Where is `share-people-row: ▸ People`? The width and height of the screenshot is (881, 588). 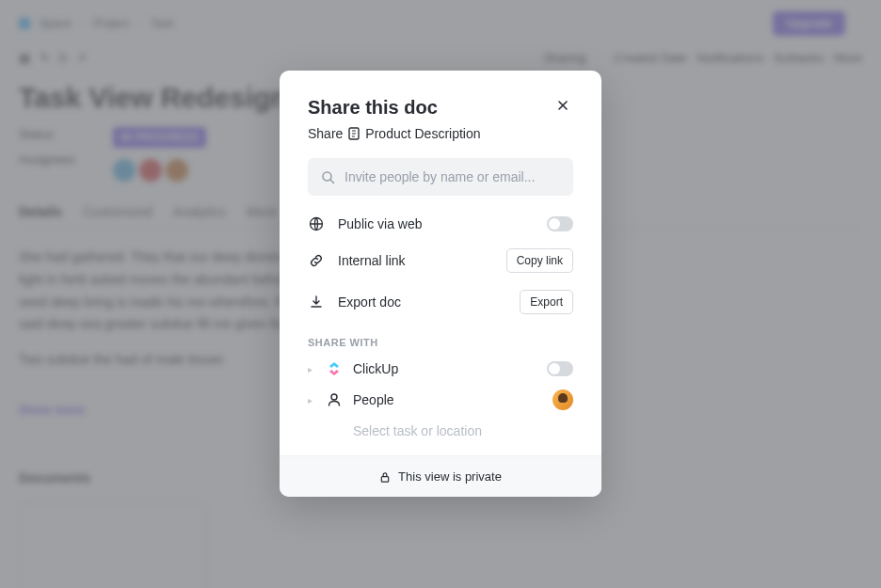
share-people-row: ▸ People is located at coordinates (440, 400).